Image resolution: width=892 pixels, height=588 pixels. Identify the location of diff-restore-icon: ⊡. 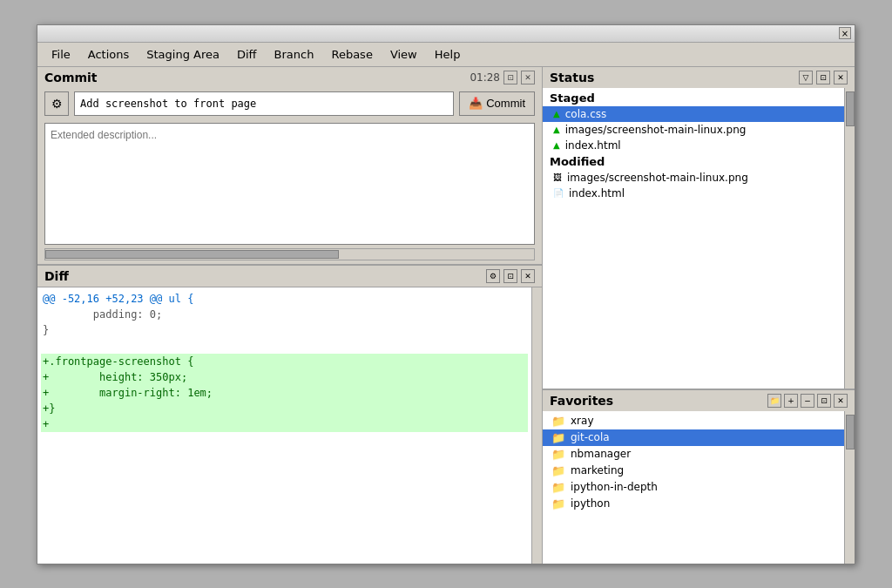
(510, 276).